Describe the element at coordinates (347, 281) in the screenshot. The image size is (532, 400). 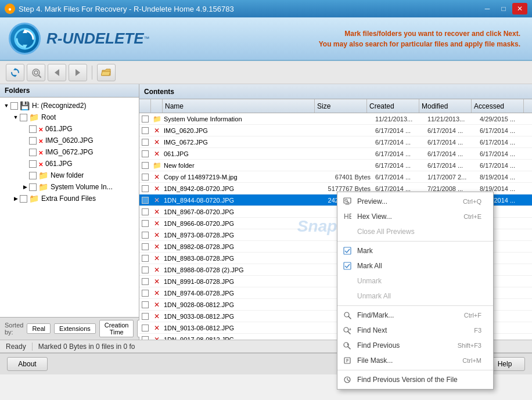
I see `unmark-icon` at that location.